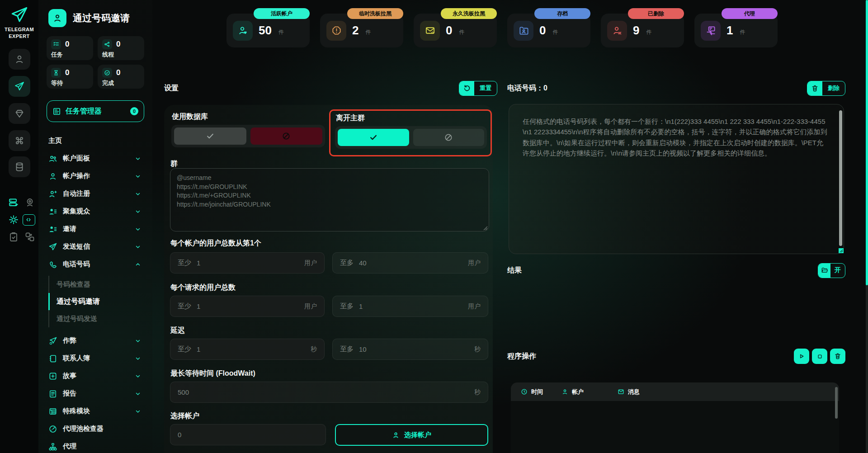  What do you see at coordinates (478, 89) in the screenshot?
I see `reset-button: 重置` at bounding box center [478, 89].